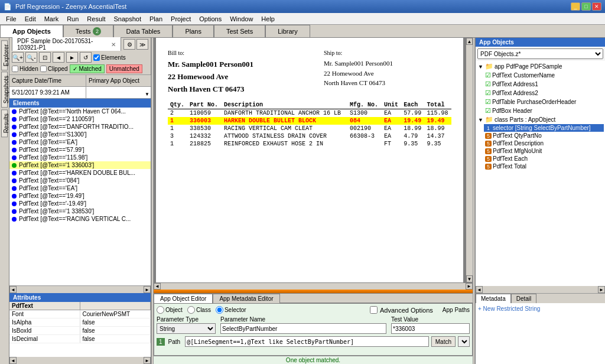  What do you see at coordinates (80, 135) in the screenshot?
I see `element-item: PdfText [@Text=='S1300']` at bounding box center [80, 135].